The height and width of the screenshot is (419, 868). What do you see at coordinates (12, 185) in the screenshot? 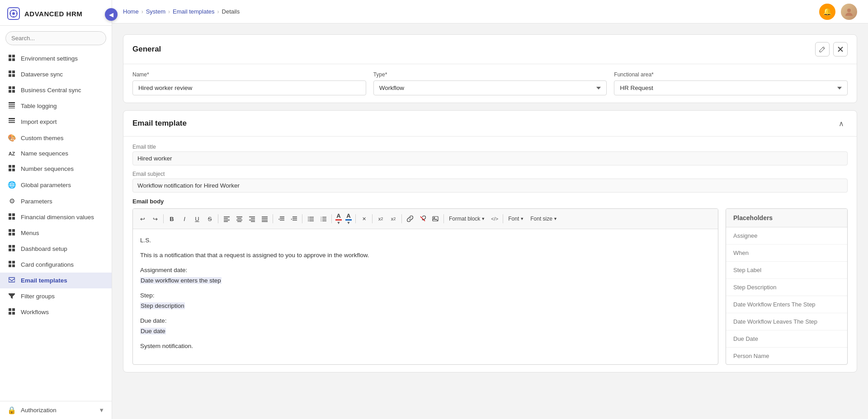
I see `globe-icon: 🌐` at bounding box center [12, 185].